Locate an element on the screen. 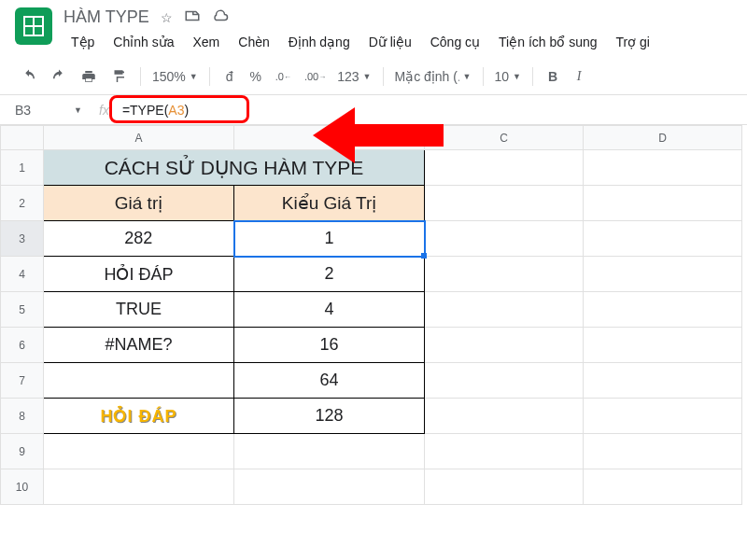 Image resolution: width=747 pixels, height=560 pixels. paint-format-button is located at coordinates (119, 77).